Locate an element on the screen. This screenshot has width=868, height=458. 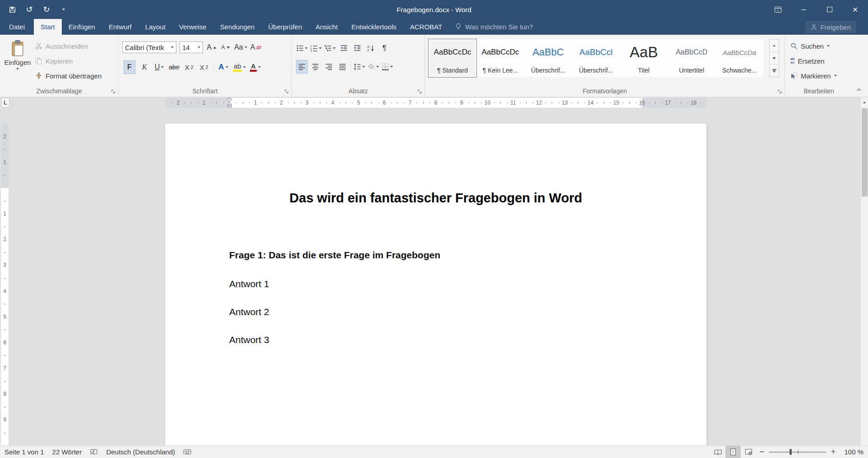
strikethrough-button: abe is located at coordinates (174, 67).